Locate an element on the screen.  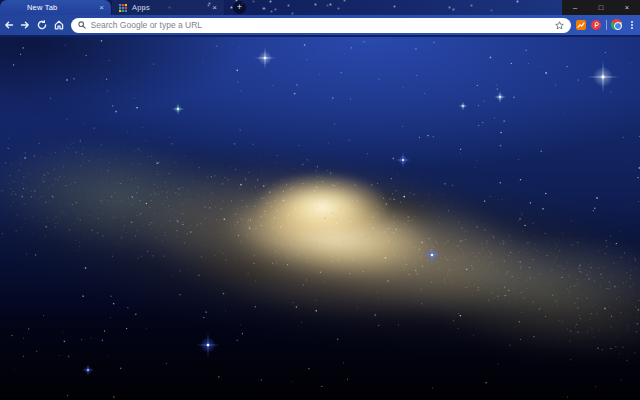
window-controls: – □ × is located at coordinates (601, 8).